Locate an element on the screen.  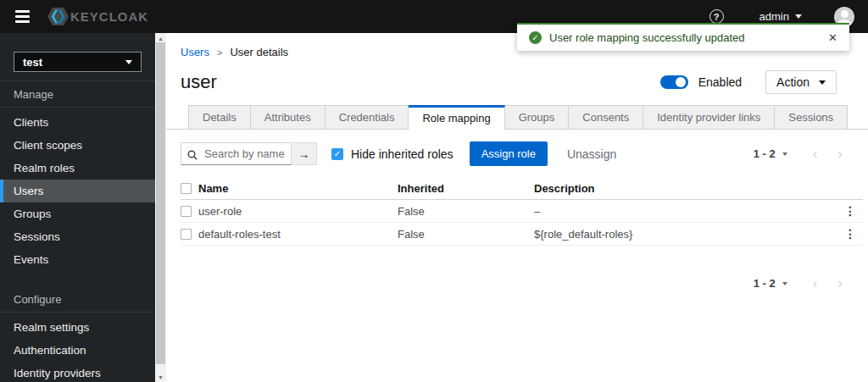
sidebar-item-events: Events is located at coordinates (78, 259).